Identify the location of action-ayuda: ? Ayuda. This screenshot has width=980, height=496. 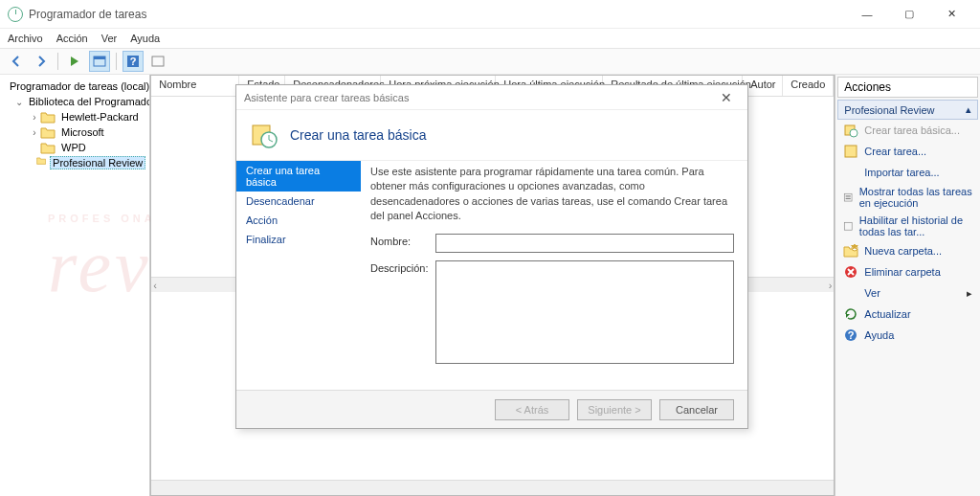
(907, 335).